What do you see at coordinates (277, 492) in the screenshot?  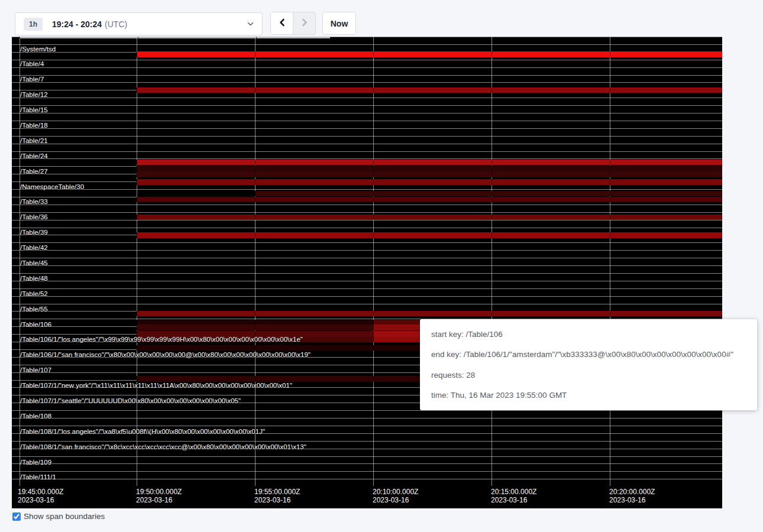 I see `x-axis-time: 19:55:00.000Z` at bounding box center [277, 492].